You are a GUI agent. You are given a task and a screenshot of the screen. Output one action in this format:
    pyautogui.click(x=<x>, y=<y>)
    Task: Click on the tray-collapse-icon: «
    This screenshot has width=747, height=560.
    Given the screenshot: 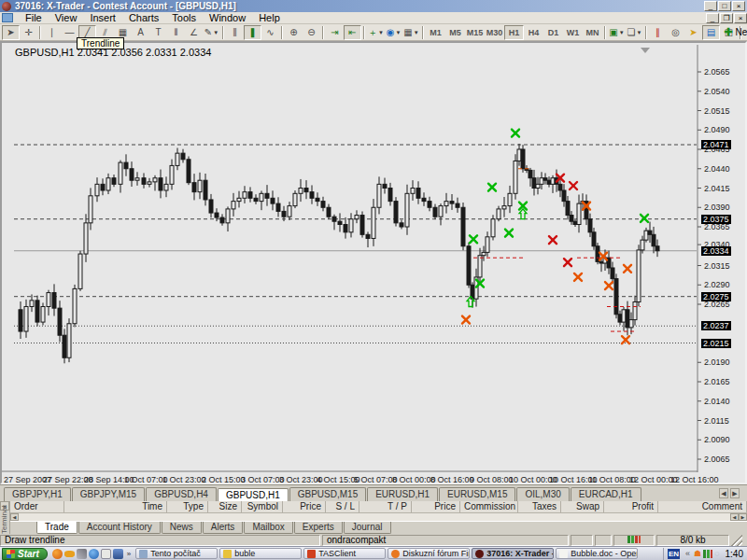 What is the action you would take?
    pyautogui.click(x=687, y=553)
    